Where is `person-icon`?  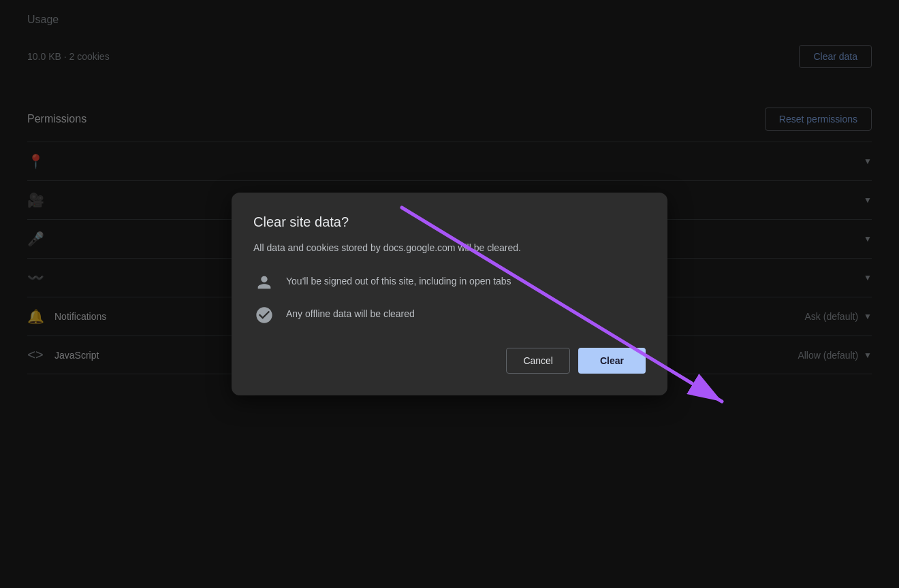
person-icon is located at coordinates (264, 282).